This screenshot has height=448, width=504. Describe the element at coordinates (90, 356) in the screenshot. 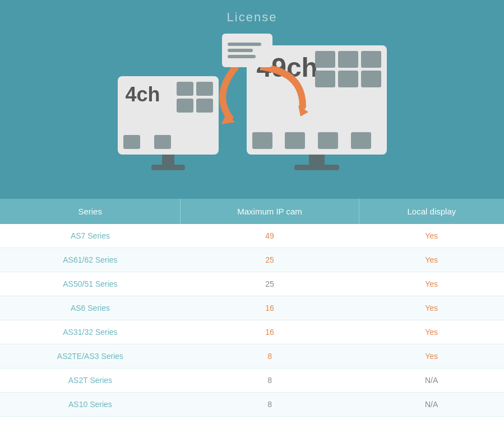

I see `cell-series: AS2TE/AS3 Series` at that location.